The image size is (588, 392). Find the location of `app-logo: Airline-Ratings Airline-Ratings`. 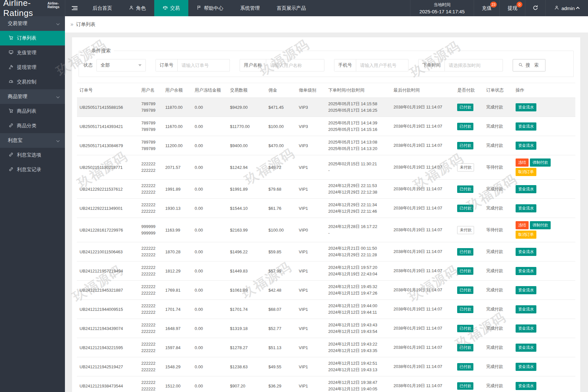

app-logo: Airline-Ratings Airline-Ratings is located at coordinates (32, 8).